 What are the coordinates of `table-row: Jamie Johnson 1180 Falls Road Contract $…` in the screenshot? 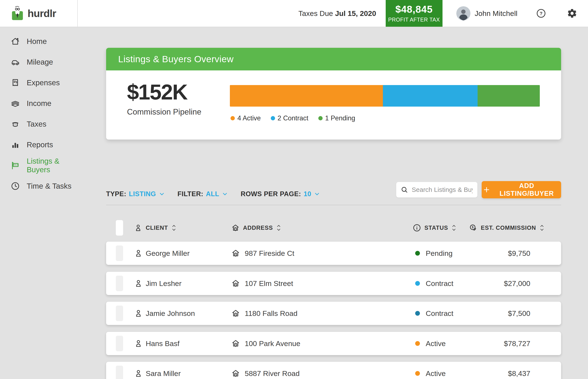 It's located at (333, 313).